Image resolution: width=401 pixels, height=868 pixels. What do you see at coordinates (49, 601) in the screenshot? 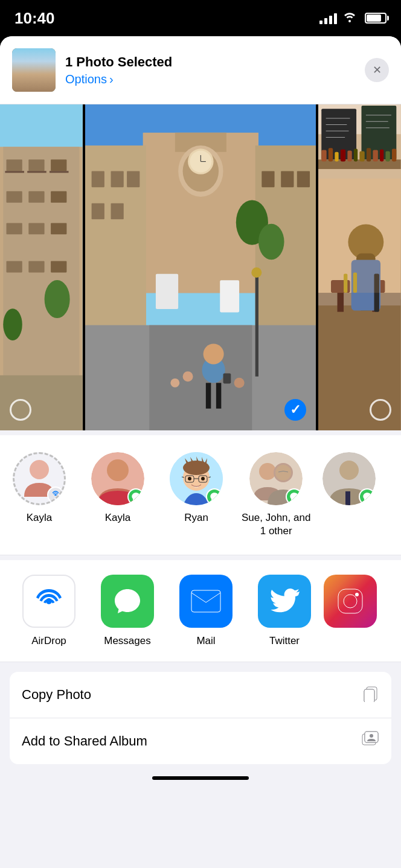
I see `airdrop-app-icon` at bounding box center [49, 601].